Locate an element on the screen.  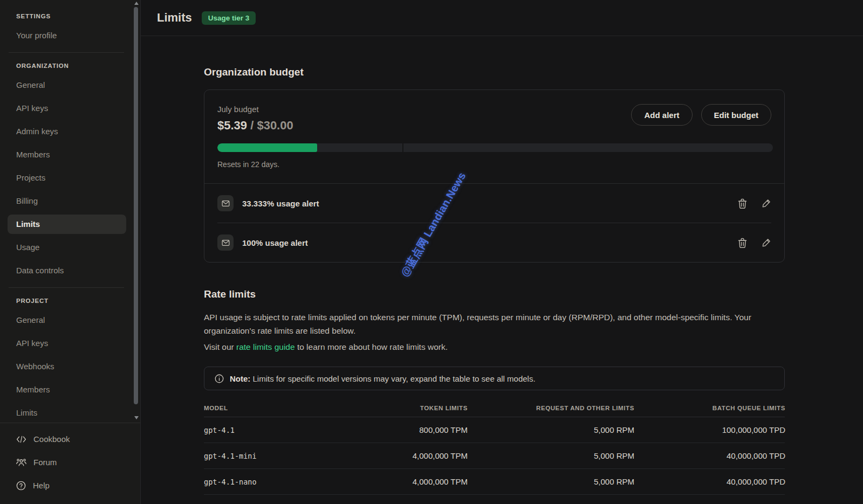
usage-alert-row: 100% usage alert is located at coordinates (494, 243).